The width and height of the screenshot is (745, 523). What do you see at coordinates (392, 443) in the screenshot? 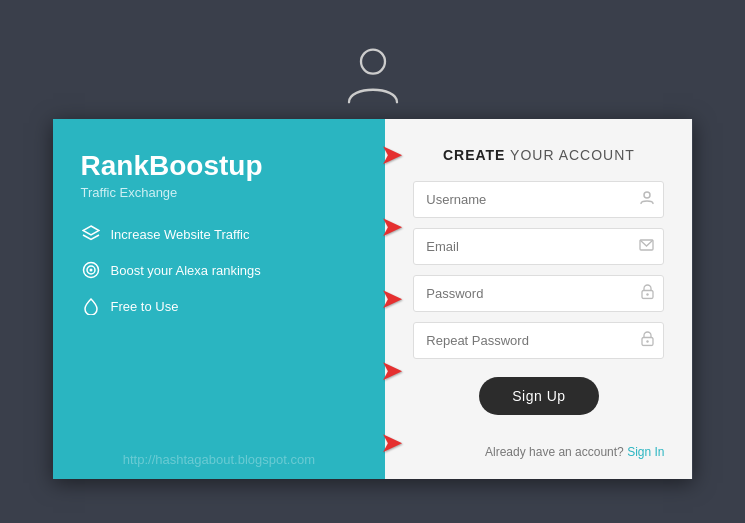
I see `arrow-signup: ➤` at bounding box center [392, 443].